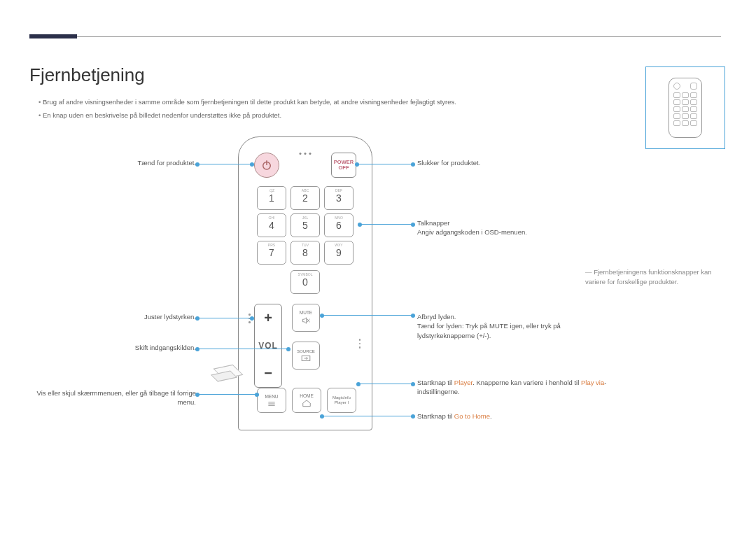 The height and width of the screenshot is (534, 756). Describe the element at coordinates (342, 403) in the screenshot. I see `magic-label2: Player I` at that location.